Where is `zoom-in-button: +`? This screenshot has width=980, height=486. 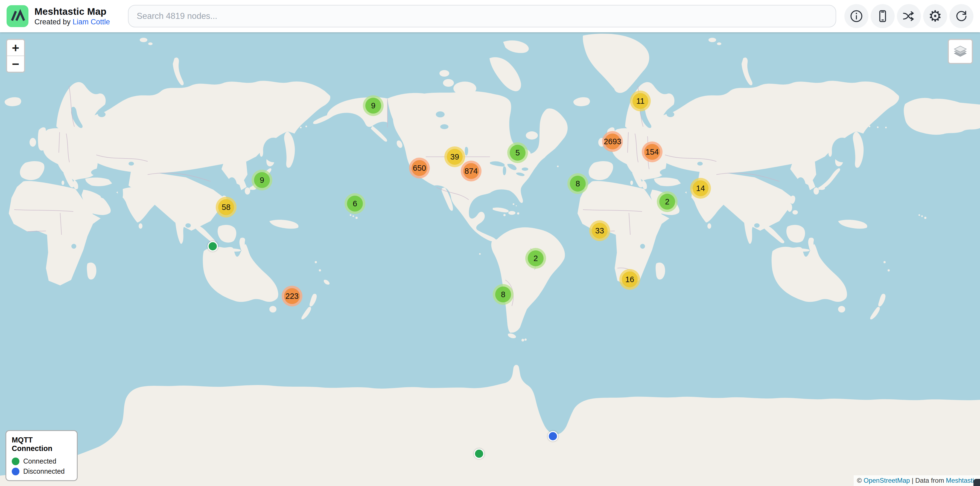 zoom-in-button: + is located at coordinates (16, 48).